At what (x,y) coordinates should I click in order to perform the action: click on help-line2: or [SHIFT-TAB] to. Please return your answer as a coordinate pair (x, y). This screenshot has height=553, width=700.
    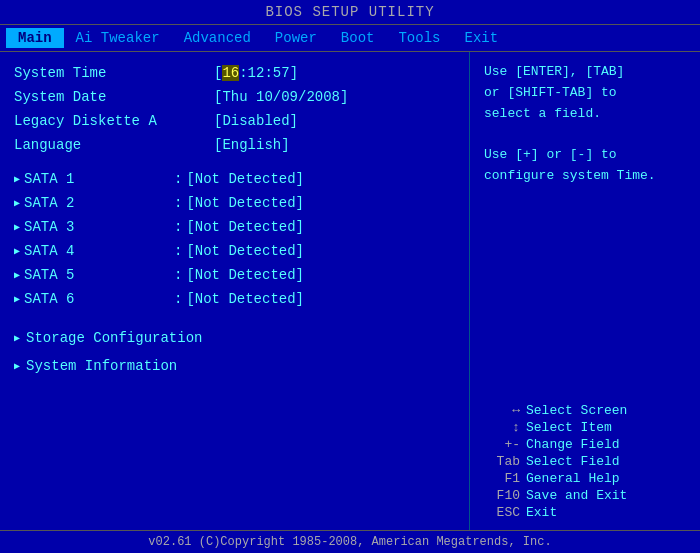
    Looking at the image, I should click on (585, 94).